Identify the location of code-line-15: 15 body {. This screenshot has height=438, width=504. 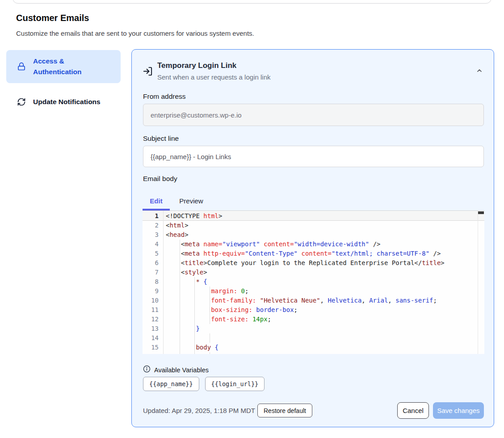
(310, 348).